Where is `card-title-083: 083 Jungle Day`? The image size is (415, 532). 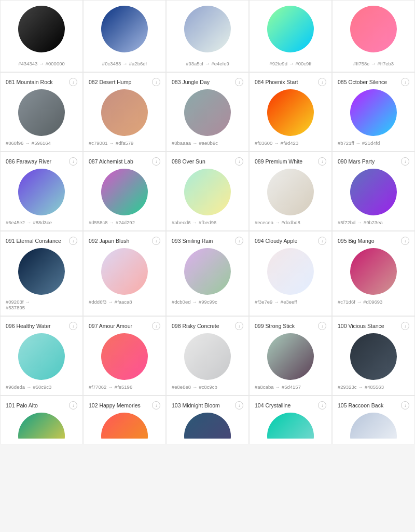 card-title-083: 083 Jungle Day is located at coordinates (191, 82).